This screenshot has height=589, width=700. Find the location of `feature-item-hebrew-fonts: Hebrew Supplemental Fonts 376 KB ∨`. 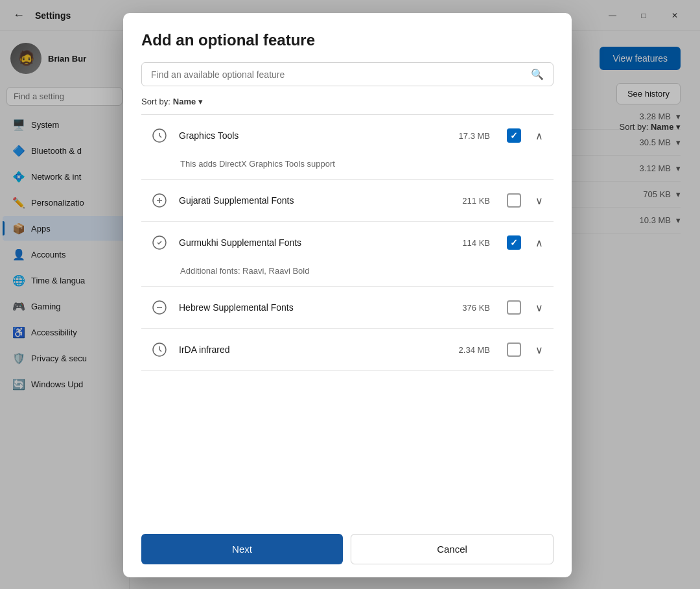

feature-item-hebrew-fonts: Hebrew Supplemental Fonts 376 KB ∨ is located at coordinates (347, 307).